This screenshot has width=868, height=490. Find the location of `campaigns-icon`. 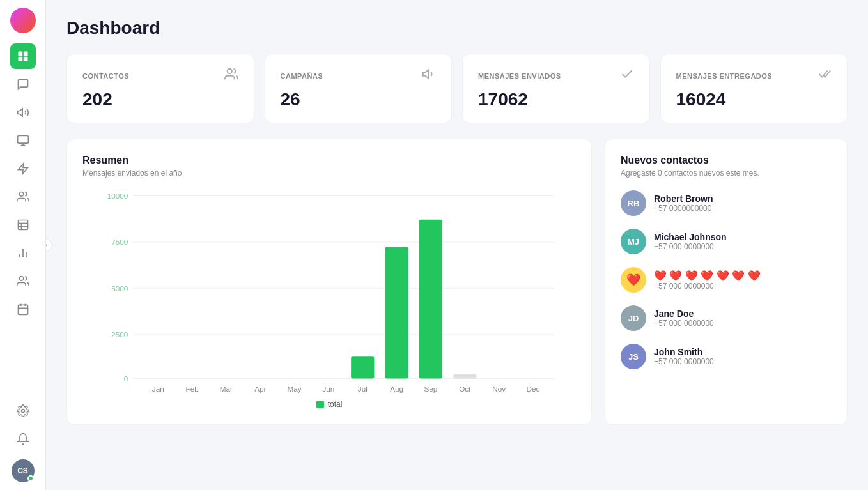

campaigns-icon is located at coordinates (429, 75).